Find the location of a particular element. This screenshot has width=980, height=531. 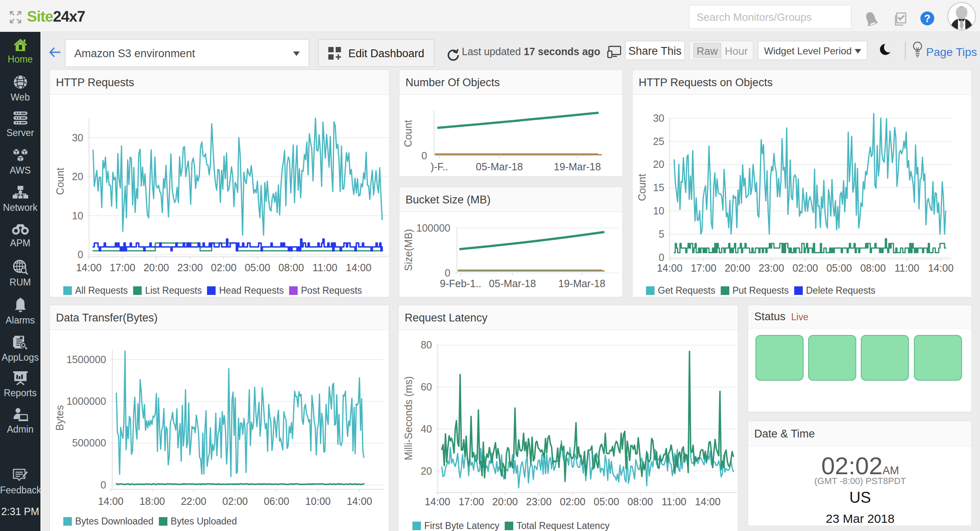

svg-text: 18:00 is located at coordinates (152, 501).